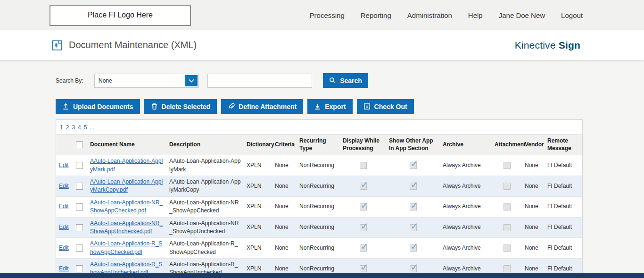 The image size is (644, 278). I want to click on search-by-dropdown: None, so click(147, 81).